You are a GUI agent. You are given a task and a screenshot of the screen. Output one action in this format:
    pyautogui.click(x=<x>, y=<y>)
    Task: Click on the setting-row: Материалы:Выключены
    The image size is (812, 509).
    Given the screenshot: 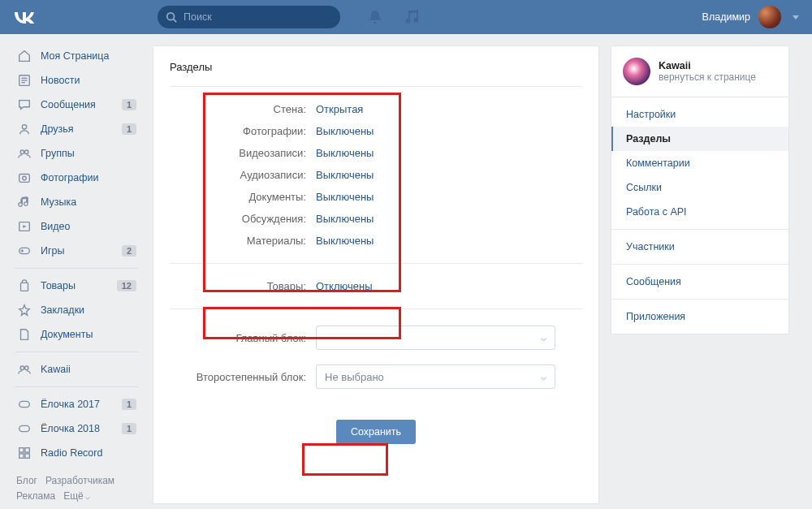 What is the action you would take?
    pyautogui.click(x=376, y=240)
    